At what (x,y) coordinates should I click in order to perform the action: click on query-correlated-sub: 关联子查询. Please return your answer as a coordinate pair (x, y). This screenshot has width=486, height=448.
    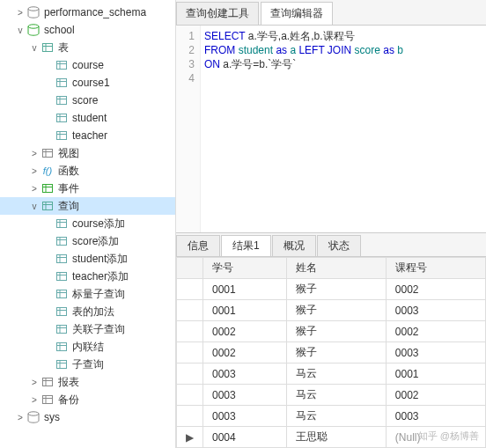
    Looking at the image, I should click on (88, 329).